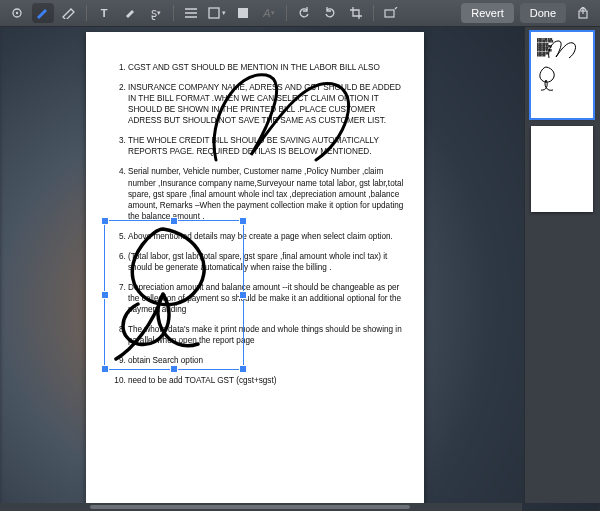 The image size is (600, 511). I want to click on thumbnail-panel: ████ ███ ██████████ ██████████████████ █…, so click(562, 264).